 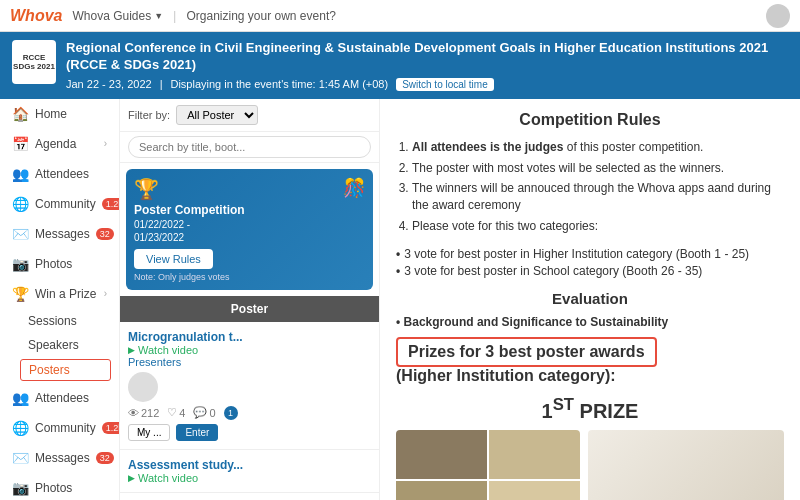 I want to click on top-nav: Whova Whova Guides ▼ | Organizing your o…, so click(x=400, y=16).